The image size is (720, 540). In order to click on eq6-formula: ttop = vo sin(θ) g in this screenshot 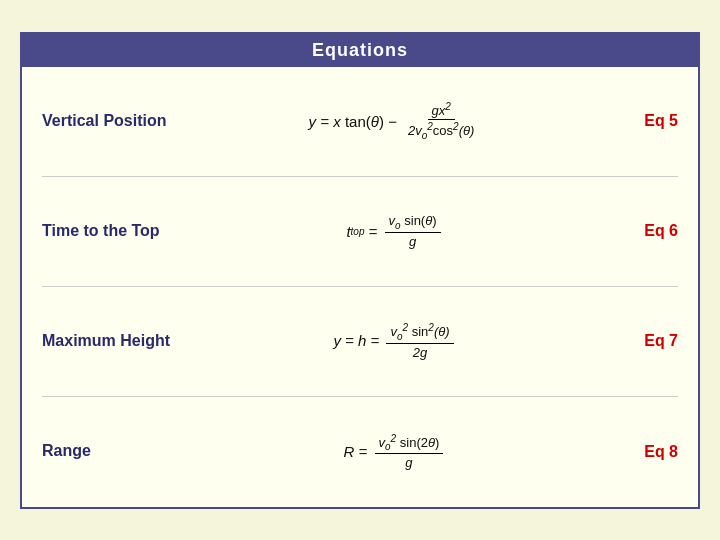, I will do `click(395, 231)`.